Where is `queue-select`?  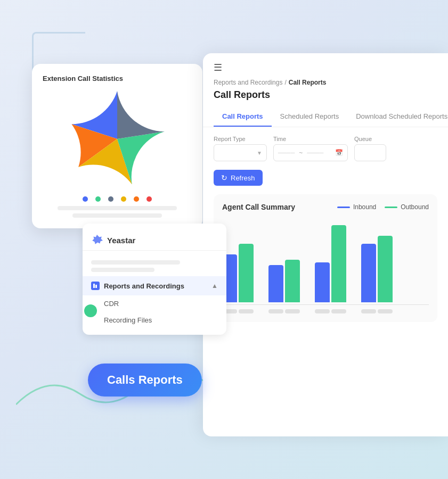
queue-select is located at coordinates (370, 153).